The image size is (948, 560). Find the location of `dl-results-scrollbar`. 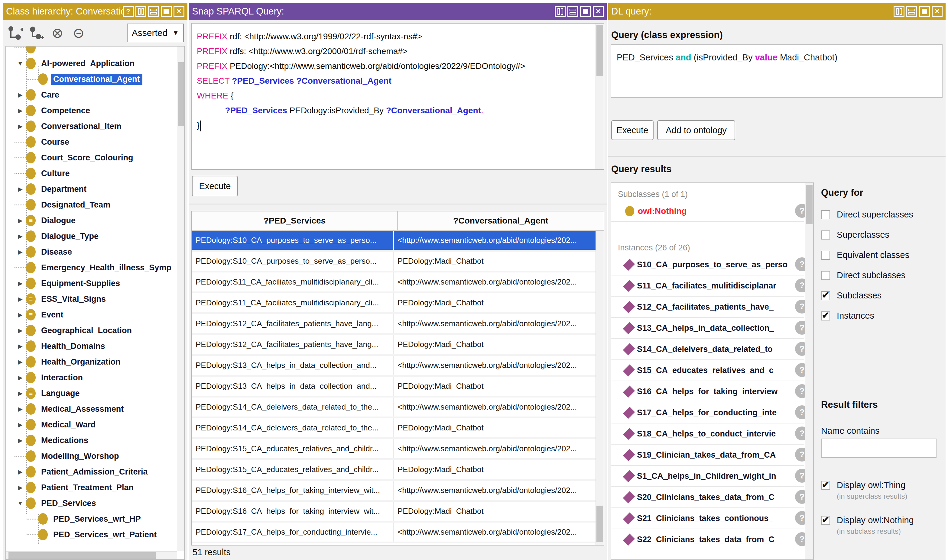

dl-results-scrollbar is located at coordinates (809, 371).